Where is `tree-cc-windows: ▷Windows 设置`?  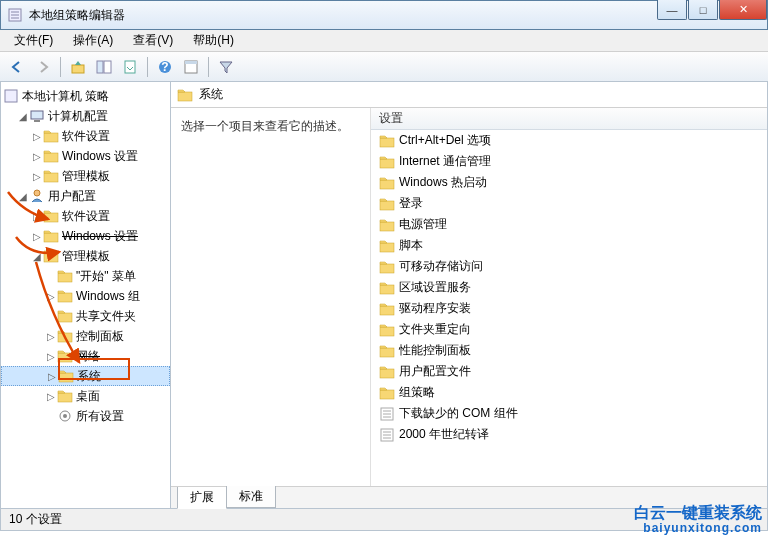
tree-cc-windows: ▷Windows 设置 is located at coordinates (86, 156).